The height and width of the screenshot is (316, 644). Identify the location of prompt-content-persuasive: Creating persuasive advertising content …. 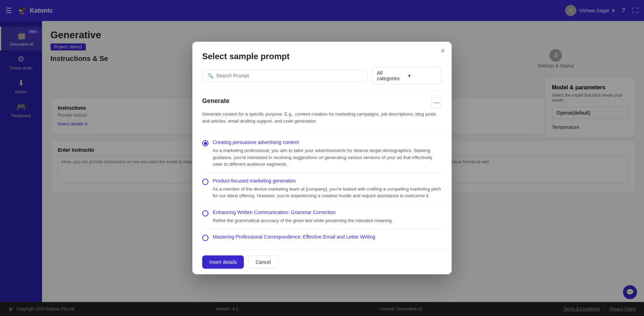
(327, 153).